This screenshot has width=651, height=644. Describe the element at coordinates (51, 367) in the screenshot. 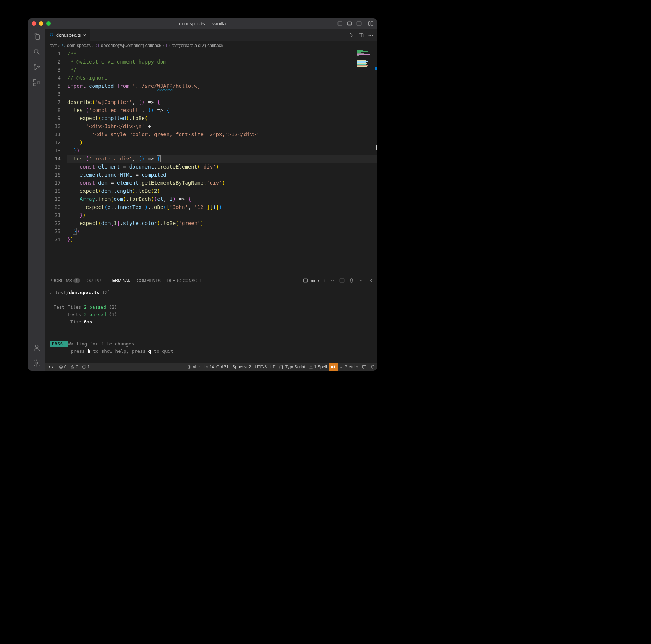

I see `remote-button` at that location.